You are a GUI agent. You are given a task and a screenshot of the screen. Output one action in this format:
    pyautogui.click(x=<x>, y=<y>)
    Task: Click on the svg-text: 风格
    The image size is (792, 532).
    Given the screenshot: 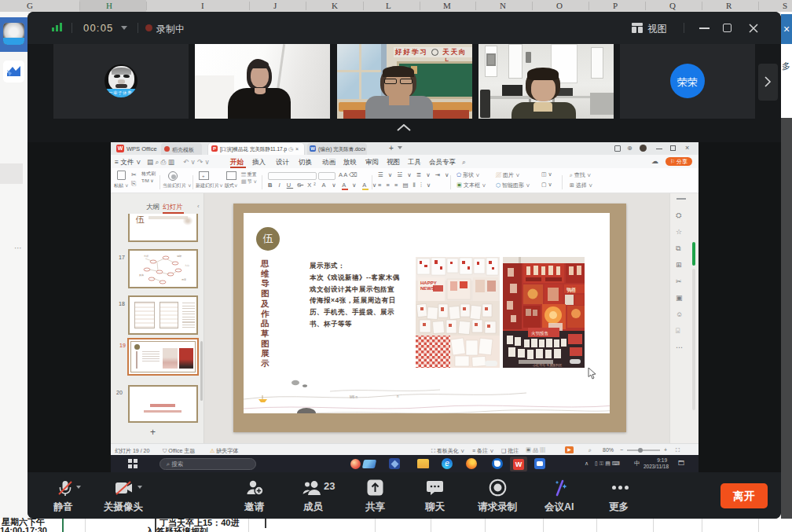 What is the action you would take?
    pyautogui.click(x=141, y=275)
    